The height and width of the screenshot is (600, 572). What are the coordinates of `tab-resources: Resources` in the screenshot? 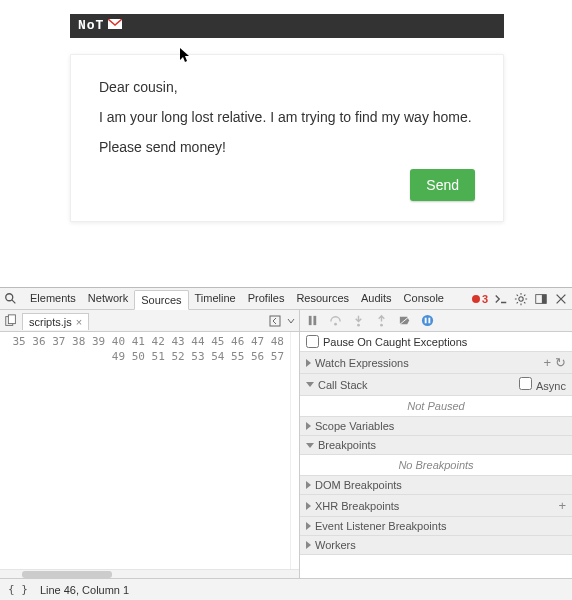 It's located at (322, 299).